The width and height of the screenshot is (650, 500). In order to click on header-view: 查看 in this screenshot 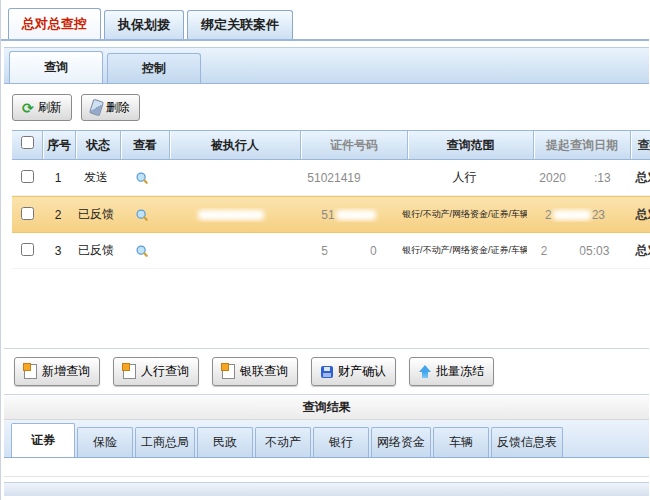, I will do `click(144, 145)`.